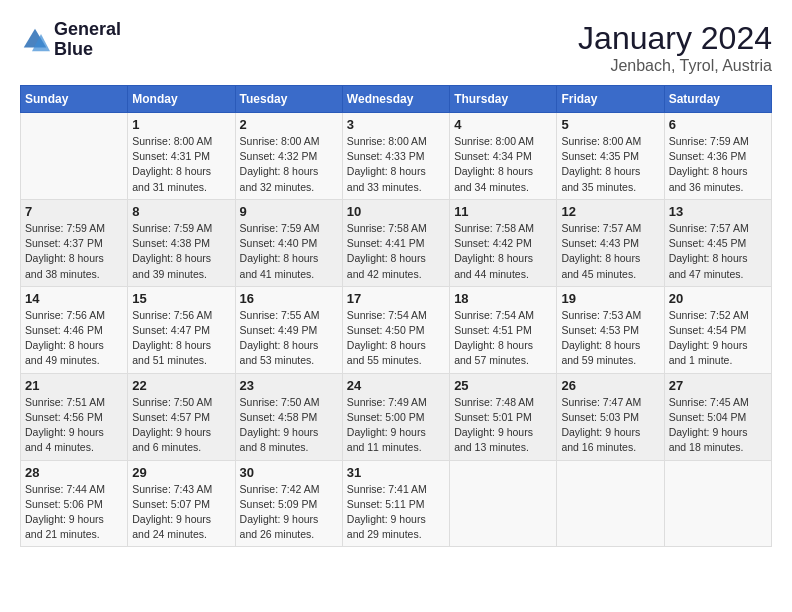 The image size is (792, 612). I want to click on day-info: Sunrise: 7:50 AM Sunset: 4:58 PM Dayligh…, so click(289, 426).